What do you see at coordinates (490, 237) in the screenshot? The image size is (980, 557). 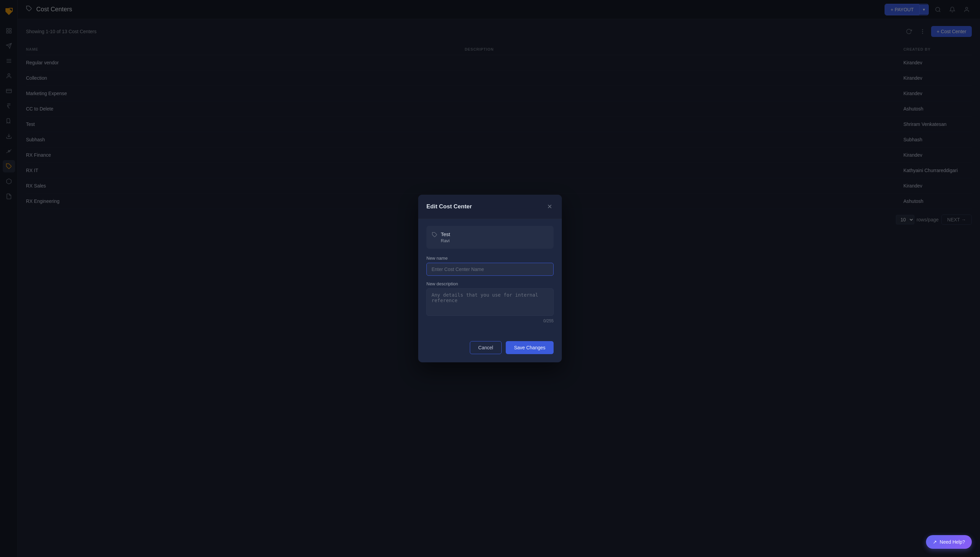 I see `cost-center-preview-card: Test Ravi` at bounding box center [490, 237].